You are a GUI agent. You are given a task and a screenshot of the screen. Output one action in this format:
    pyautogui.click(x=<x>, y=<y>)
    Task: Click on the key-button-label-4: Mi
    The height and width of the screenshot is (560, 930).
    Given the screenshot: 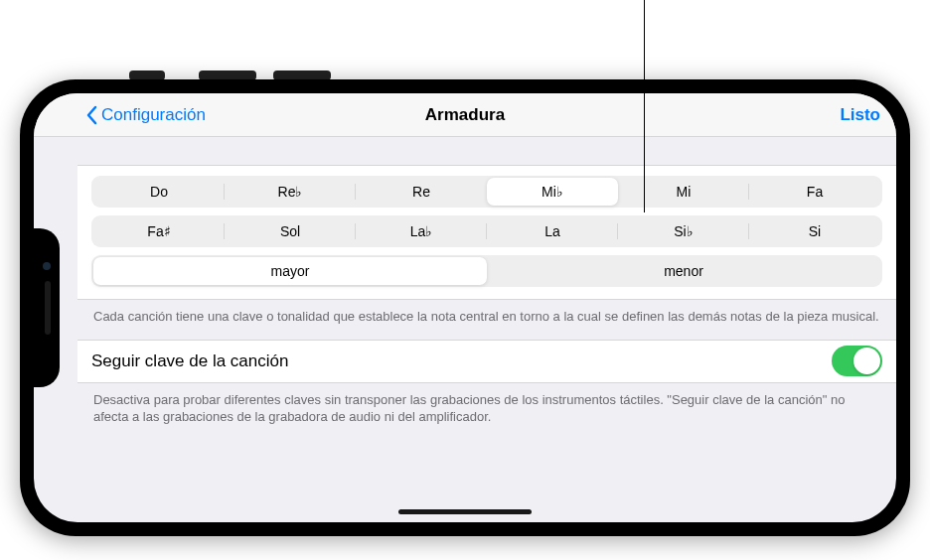 What is the action you would take?
    pyautogui.click(x=684, y=192)
    